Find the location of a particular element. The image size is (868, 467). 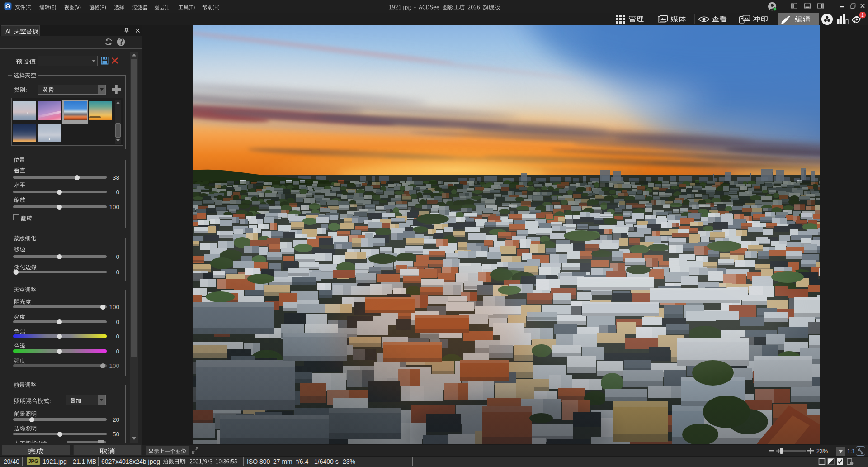

svg-text: 1 is located at coordinates (863, 15).